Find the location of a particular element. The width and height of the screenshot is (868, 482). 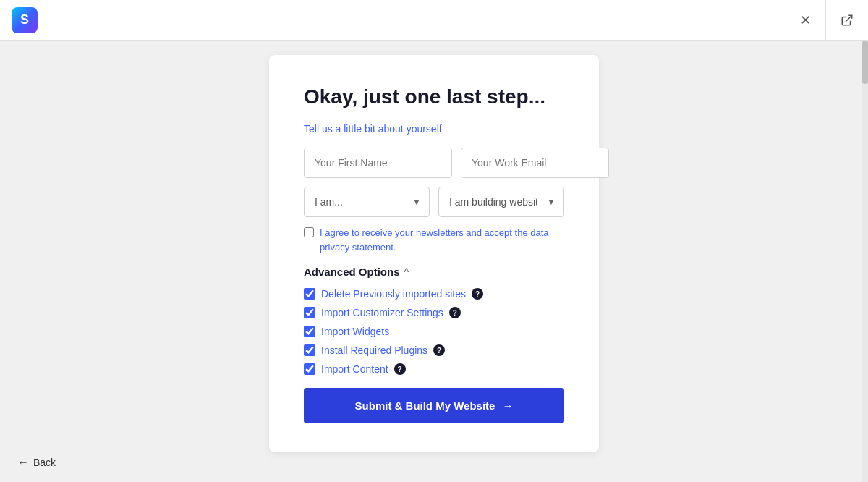

dropdowns-row: I am... Developer Designer Business Owne… is located at coordinates (434, 202).